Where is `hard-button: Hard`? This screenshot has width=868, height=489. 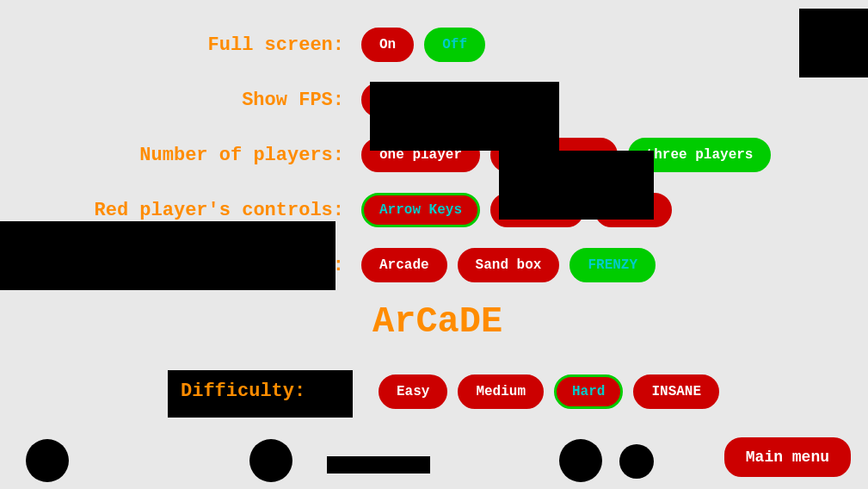 hard-button: Hard is located at coordinates (588, 392).